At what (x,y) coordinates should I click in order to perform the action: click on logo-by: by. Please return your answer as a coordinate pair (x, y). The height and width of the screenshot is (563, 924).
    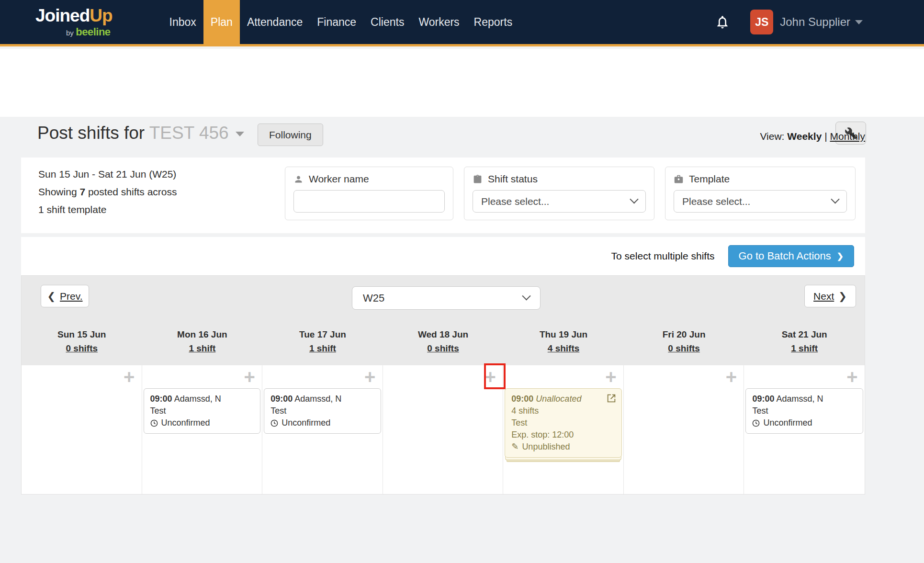
    Looking at the image, I should click on (70, 33).